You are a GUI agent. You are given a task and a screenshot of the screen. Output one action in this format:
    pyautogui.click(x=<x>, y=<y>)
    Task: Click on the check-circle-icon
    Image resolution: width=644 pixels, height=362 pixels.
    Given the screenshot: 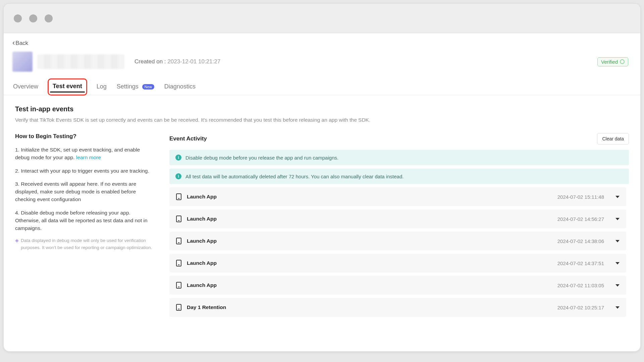 What is the action you would take?
    pyautogui.click(x=622, y=62)
    